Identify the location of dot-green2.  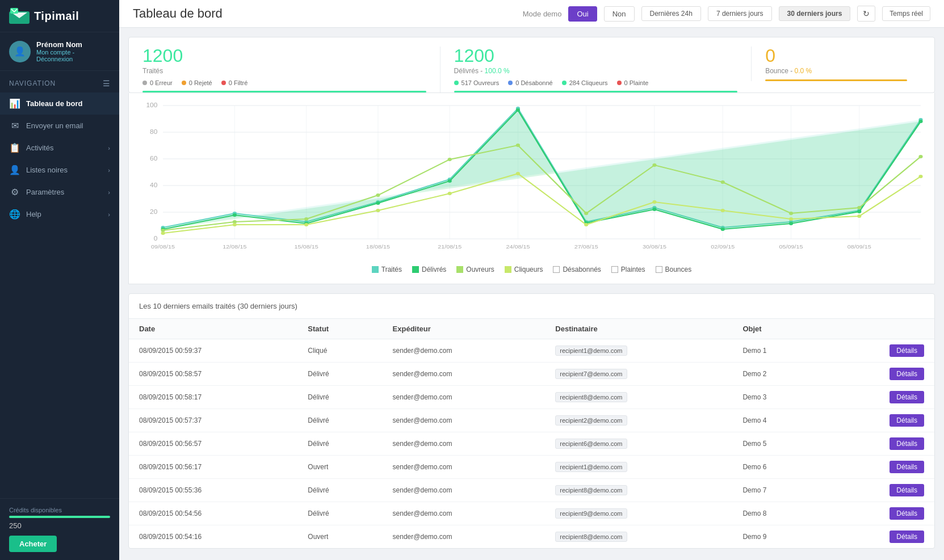
(564, 83).